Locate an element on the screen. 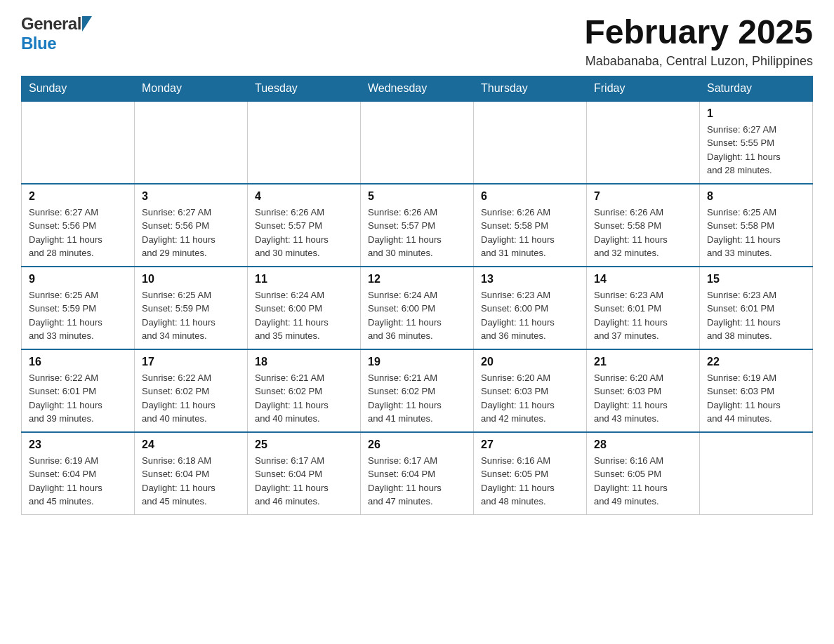 Image resolution: width=834 pixels, height=644 pixels. table-row: 23Sunrise: 6:19 AM Sunset: 6:04 PM Dayli… is located at coordinates (79, 474).